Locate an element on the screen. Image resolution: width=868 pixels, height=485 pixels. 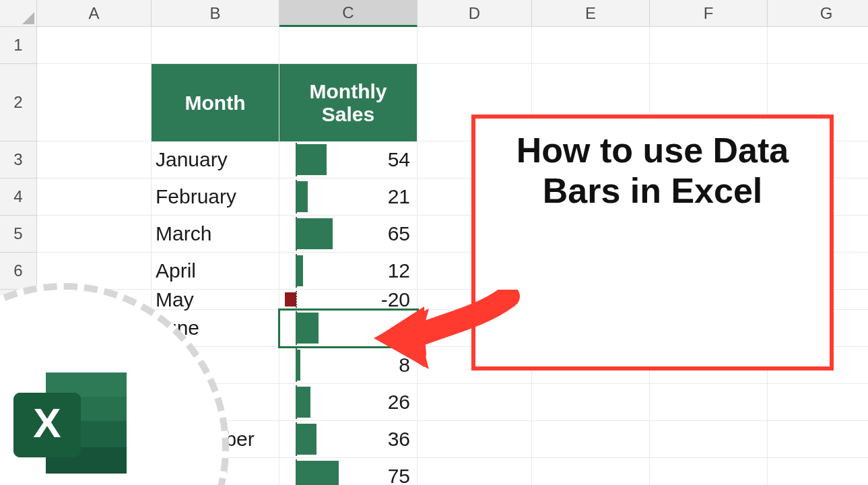
month-cell: May is located at coordinates (215, 300).